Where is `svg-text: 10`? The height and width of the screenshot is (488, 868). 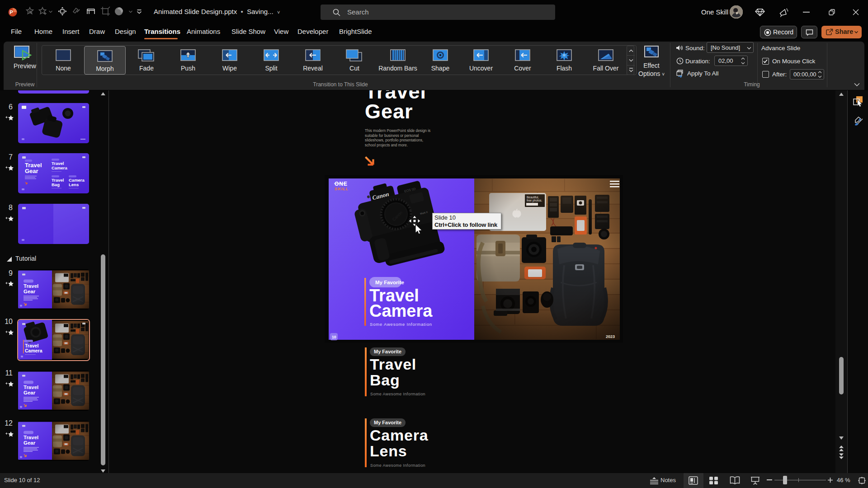 svg-text: 10 is located at coordinates (334, 337).